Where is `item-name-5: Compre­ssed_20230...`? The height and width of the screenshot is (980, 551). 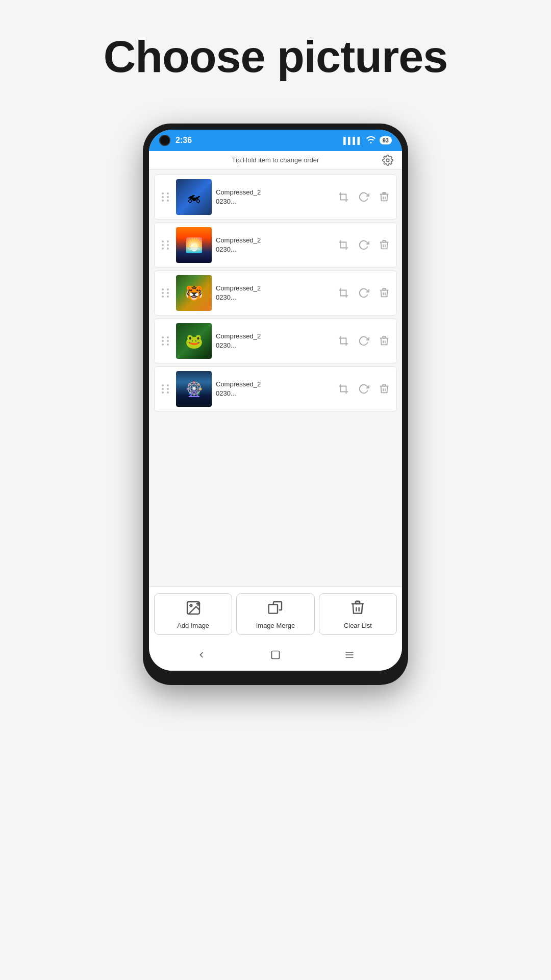 item-name-5: Compre­ssed_20230... is located at coordinates (274, 389).